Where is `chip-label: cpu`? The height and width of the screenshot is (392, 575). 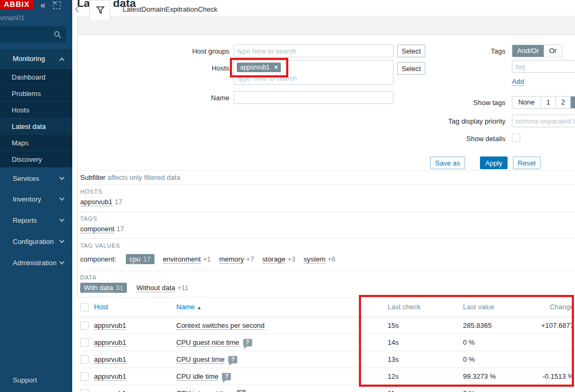 chip-label: cpu is located at coordinates (135, 259).